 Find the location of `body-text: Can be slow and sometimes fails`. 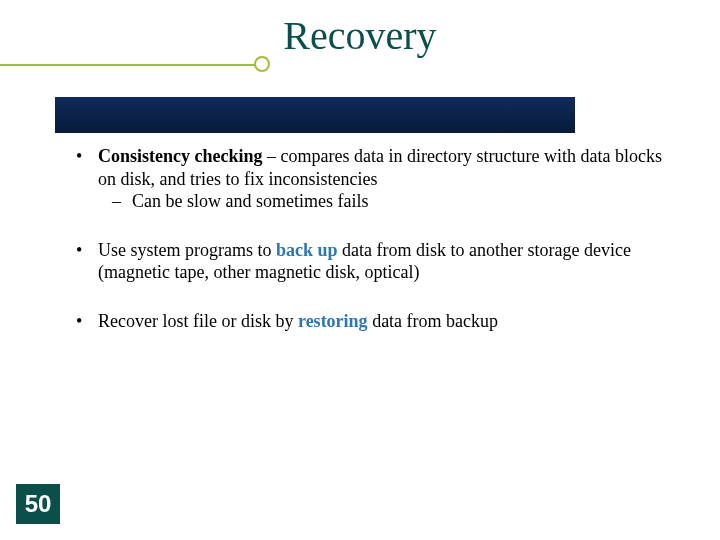

body-text: Can be slow and sometimes fails is located at coordinates (250, 201).